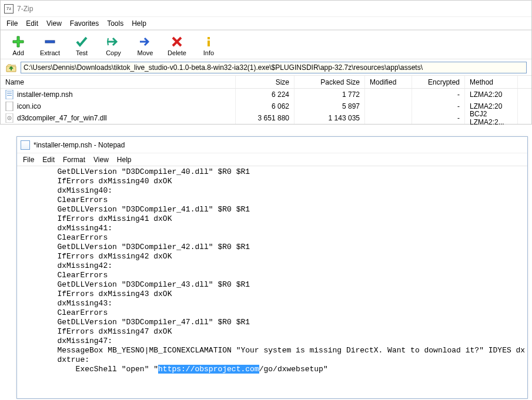  Describe the element at coordinates (389, 82) in the screenshot. I see `col-modified: Modified` at that location.